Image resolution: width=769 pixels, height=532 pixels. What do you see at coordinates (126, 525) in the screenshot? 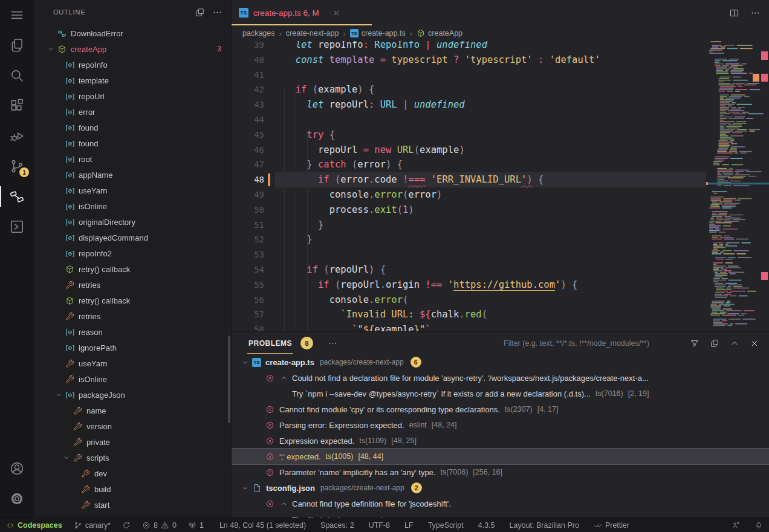
I see `statusbar-sync` at bounding box center [126, 525].